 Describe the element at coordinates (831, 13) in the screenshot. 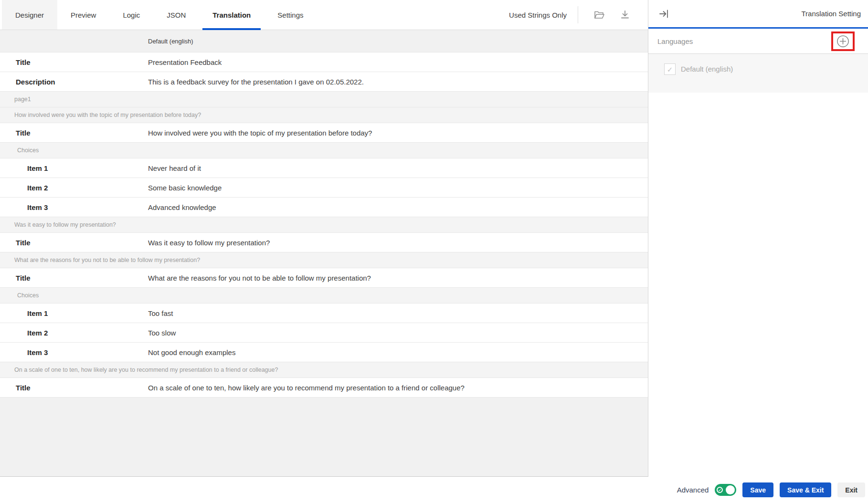

I see `panel-title: Translation Setting` at that location.